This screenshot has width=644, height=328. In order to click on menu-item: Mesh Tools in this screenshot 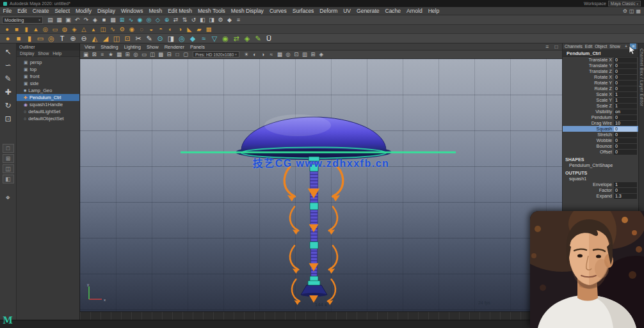, I will do `click(212, 11)`.